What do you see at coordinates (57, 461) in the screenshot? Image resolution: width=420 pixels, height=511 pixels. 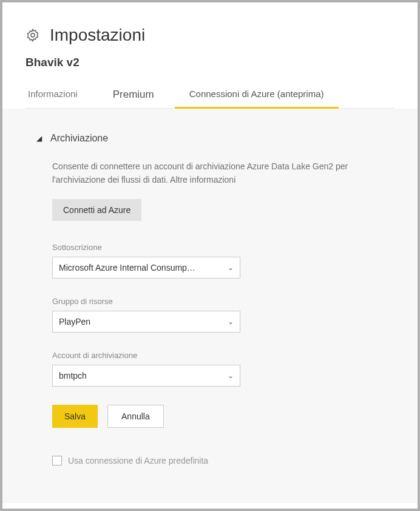 I see `default-connection-checkbox` at bounding box center [57, 461].